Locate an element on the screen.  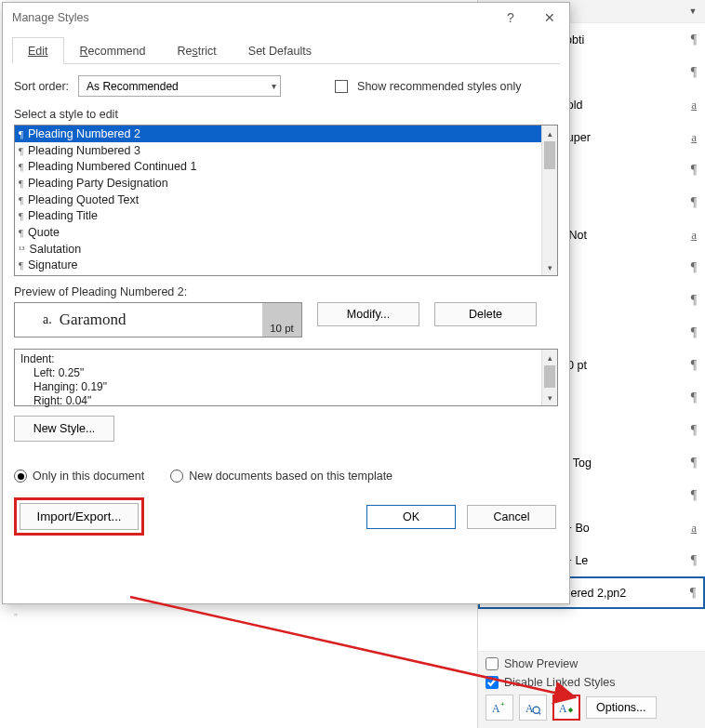
disable-linked-checkbox is located at coordinates (492, 682).